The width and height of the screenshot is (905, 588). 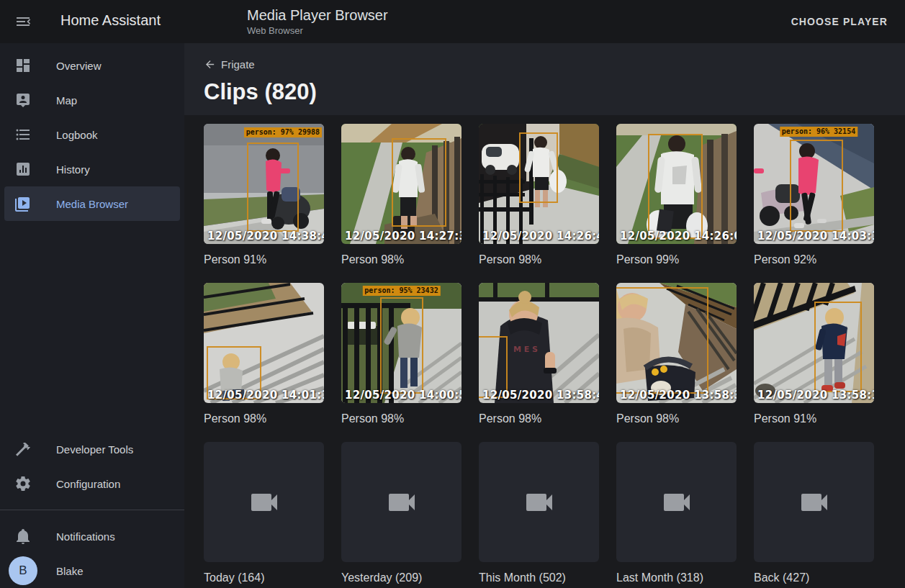 What do you see at coordinates (819, 132) in the screenshot?
I see `detection-label: person: 96% 32154` at bounding box center [819, 132].